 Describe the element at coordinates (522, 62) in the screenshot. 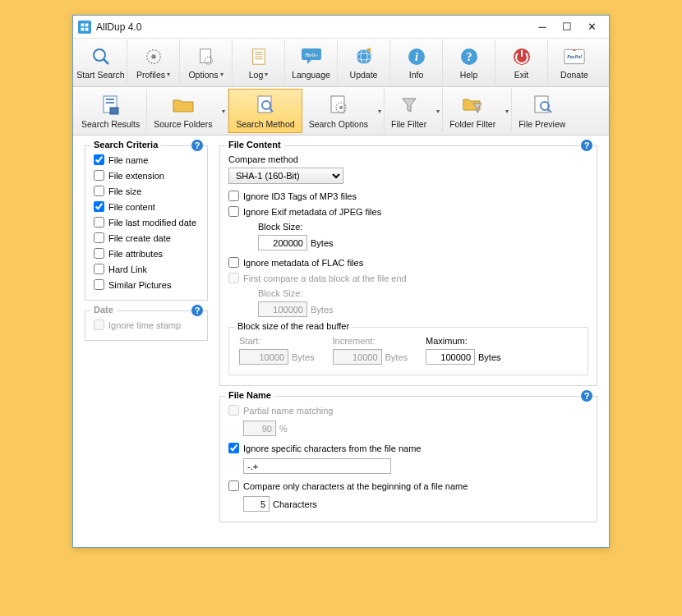

I see `exit-button: Exit` at that location.